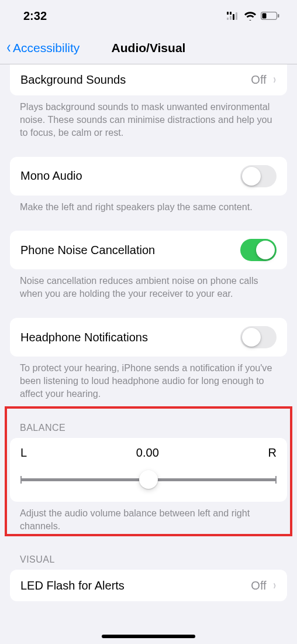 The width and height of the screenshot is (297, 644). What do you see at coordinates (148, 518) in the screenshot?
I see `balance-footer: Adjust the audio volume balance between …` at bounding box center [148, 518].